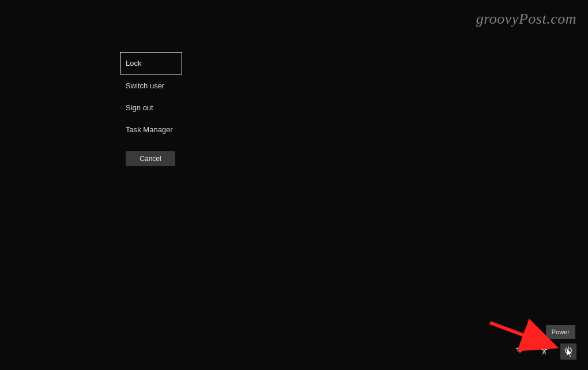  I want to click on menu-item-label: Sign out, so click(140, 107).